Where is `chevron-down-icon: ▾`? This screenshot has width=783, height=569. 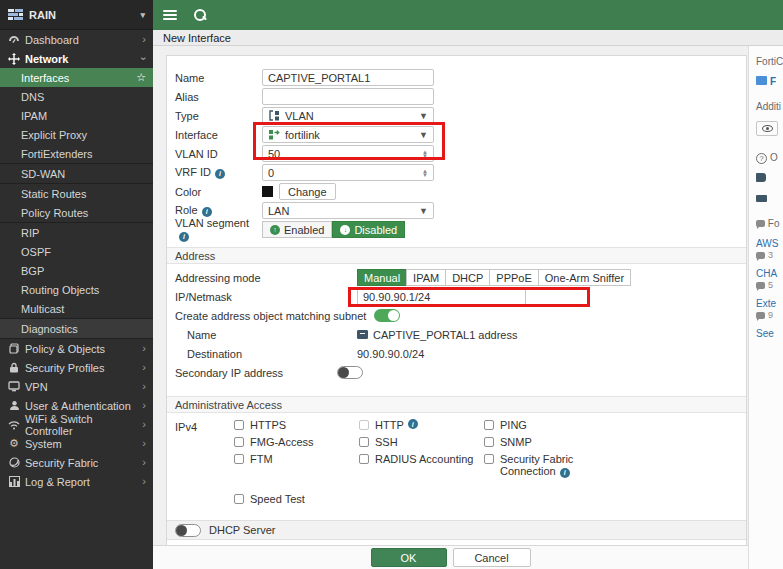
chevron-down-icon: ▾ is located at coordinates (142, 15).